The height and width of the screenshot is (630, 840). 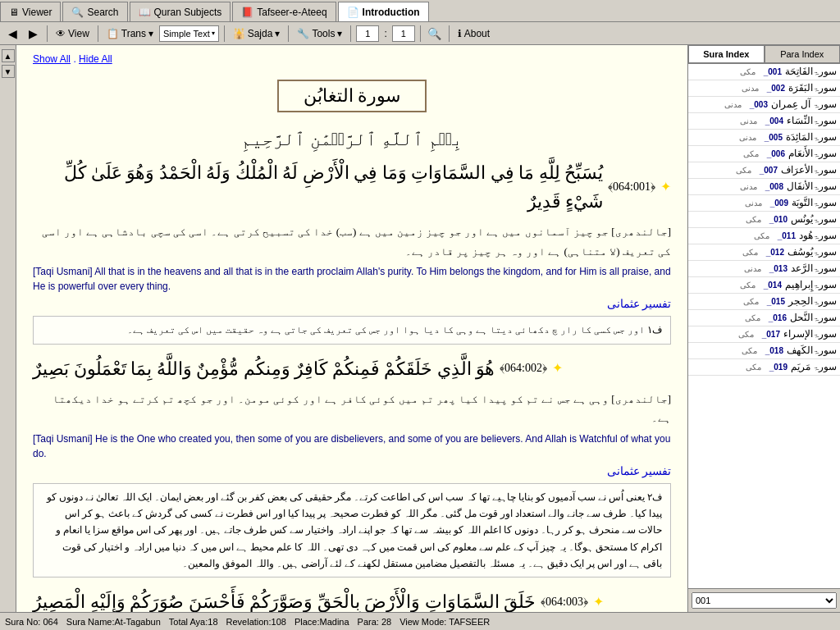 I want to click on sidebar-item-2: سورۃالبَقَرَة002_مدنی, so click(x=765, y=89).